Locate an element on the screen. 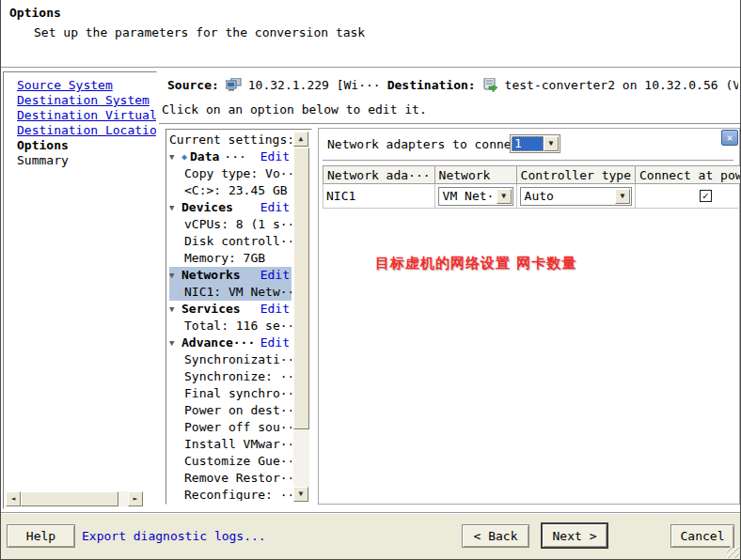 This screenshot has width=741, height=560. edit-data-link: Edit is located at coordinates (275, 157).